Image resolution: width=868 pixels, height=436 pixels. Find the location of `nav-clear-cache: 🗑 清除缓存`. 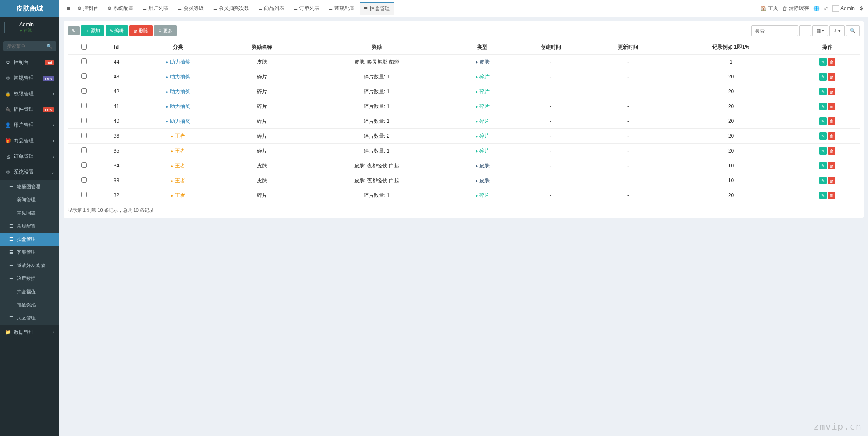

nav-clear-cache: 🗑 清除缓存 is located at coordinates (796, 8).